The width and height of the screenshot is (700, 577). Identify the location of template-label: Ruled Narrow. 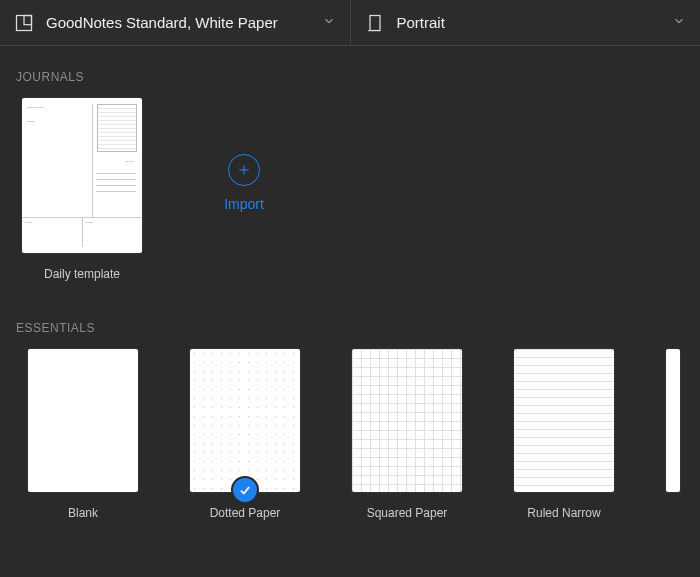
(564, 513).